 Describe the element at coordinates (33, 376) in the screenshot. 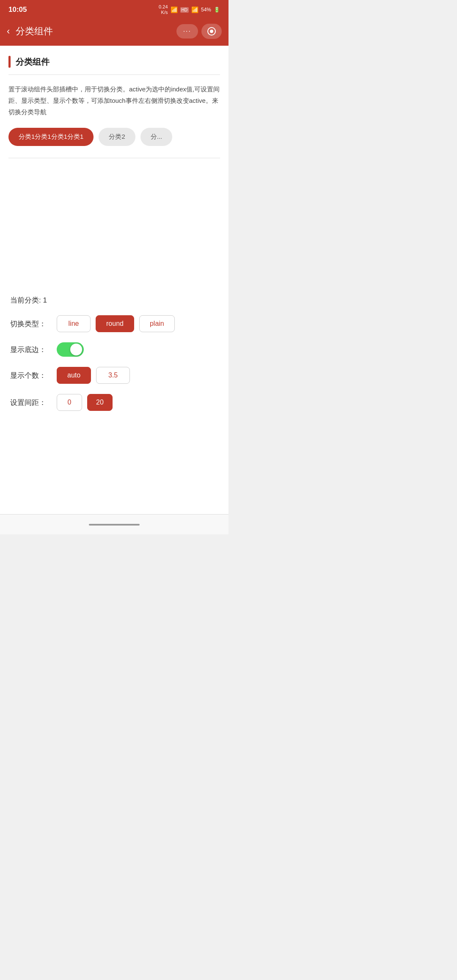

I see `show-count-label: 显示个数：` at that location.